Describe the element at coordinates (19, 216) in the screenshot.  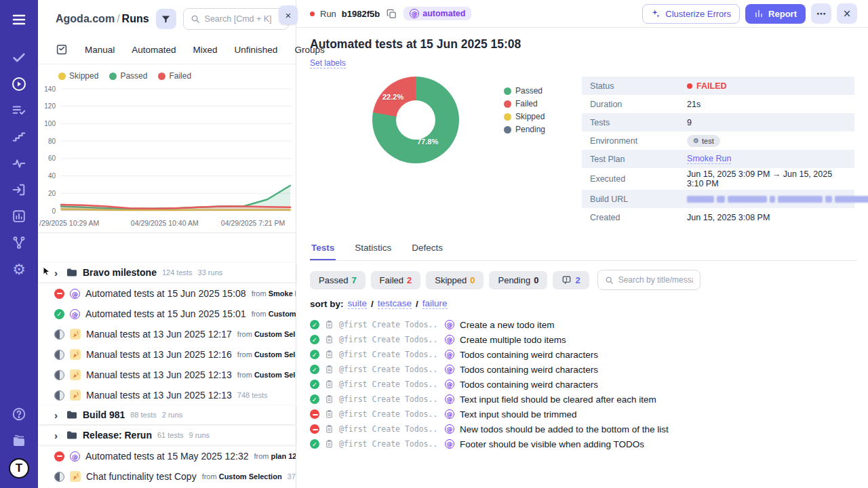
I see `analytics-chart-icon` at that location.